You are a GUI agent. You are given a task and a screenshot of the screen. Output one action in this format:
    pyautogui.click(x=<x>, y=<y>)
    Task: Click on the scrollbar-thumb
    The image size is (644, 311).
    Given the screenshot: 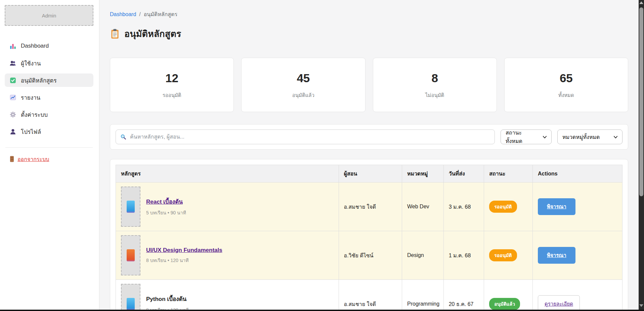 What is the action you would take?
    pyautogui.click(x=641, y=102)
    